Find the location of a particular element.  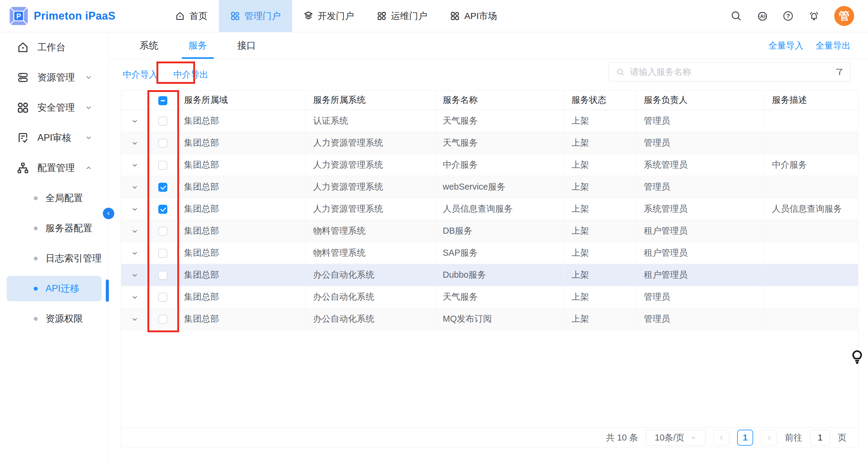

sidebar-subitem-global-config: 全局配置 is located at coordinates (54, 198).